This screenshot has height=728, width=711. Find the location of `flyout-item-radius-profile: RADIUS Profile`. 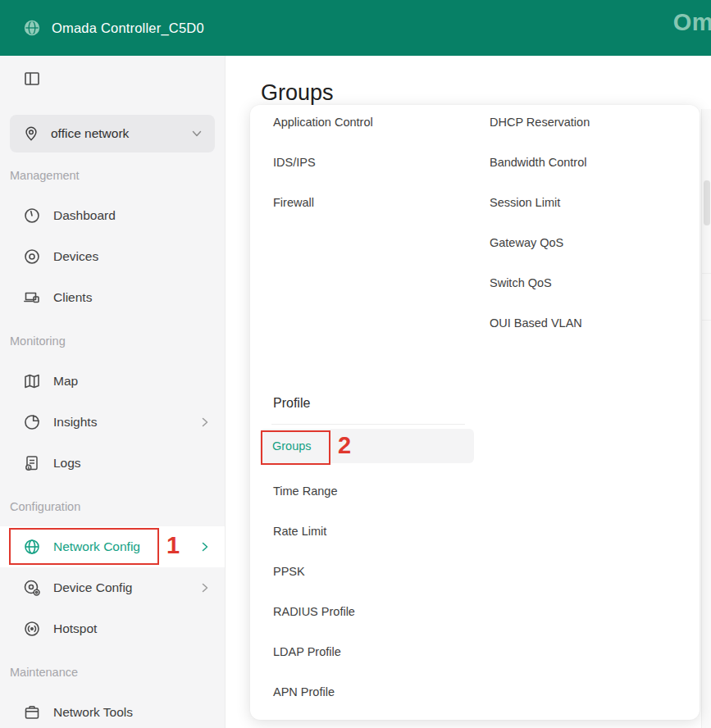

flyout-item-radius-profile: RADIUS Profile is located at coordinates (475, 612).